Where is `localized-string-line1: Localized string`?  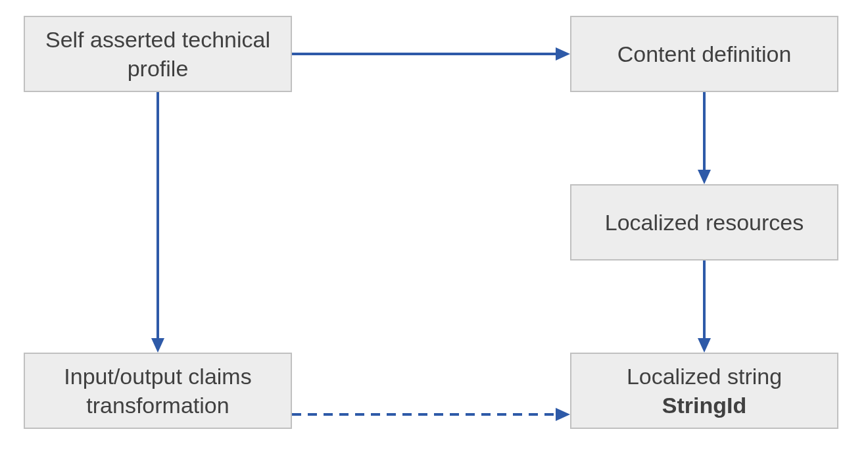
localized-string-line1: Localized string is located at coordinates (704, 376).